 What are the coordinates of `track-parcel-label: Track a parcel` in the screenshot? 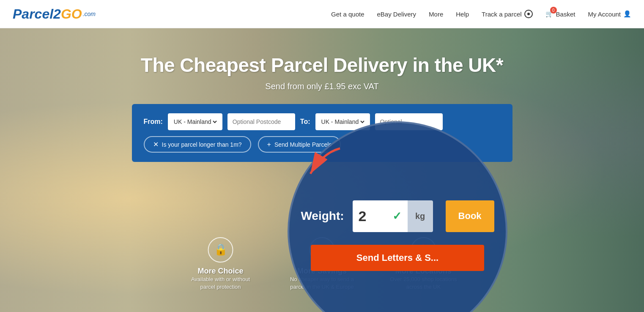 It's located at (501, 14).